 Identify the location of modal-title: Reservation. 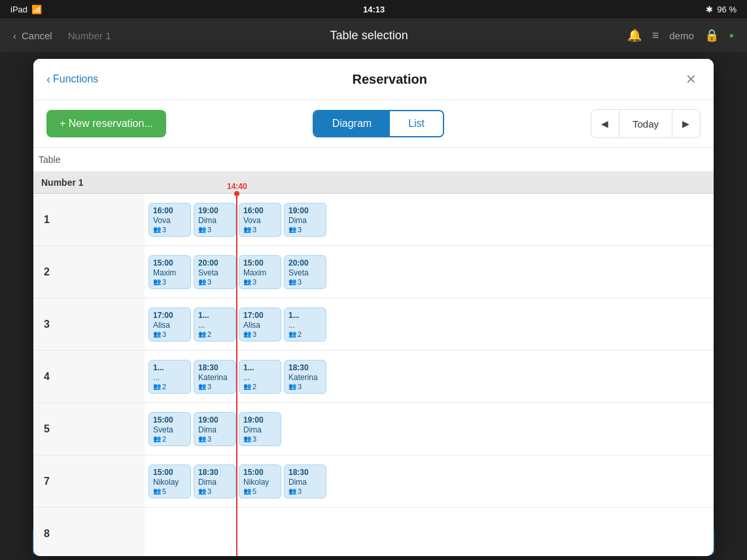
(390, 80).